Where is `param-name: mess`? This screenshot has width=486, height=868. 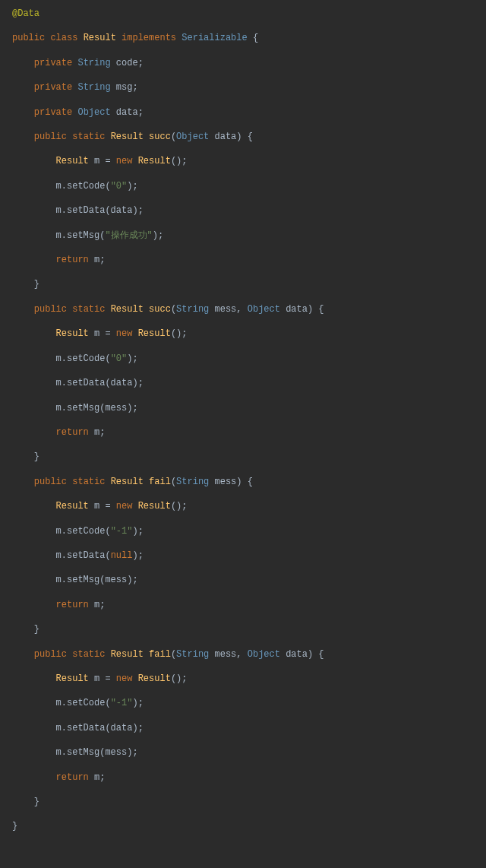
param-name: mess is located at coordinates (226, 482).